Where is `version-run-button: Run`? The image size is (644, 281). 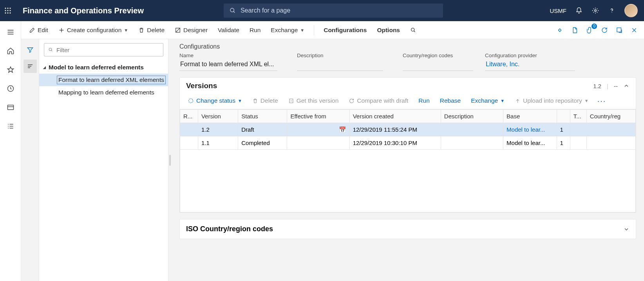 version-run-button: Run is located at coordinates (424, 101).